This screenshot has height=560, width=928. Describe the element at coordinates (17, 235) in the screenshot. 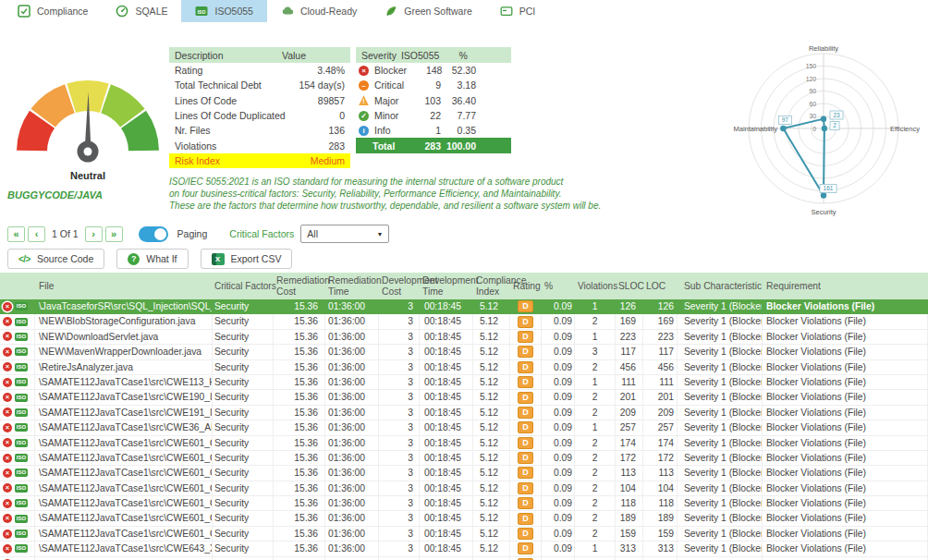

I see `first-page-button: «` at that location.